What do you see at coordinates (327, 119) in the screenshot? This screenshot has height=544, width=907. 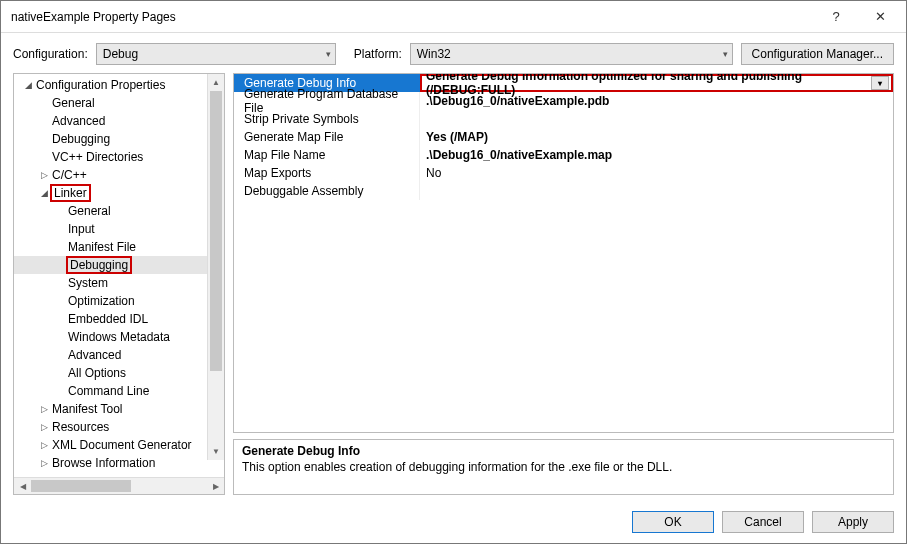 I see `grid-name: Strip Private Symbols` at bounding box center [327, 119].